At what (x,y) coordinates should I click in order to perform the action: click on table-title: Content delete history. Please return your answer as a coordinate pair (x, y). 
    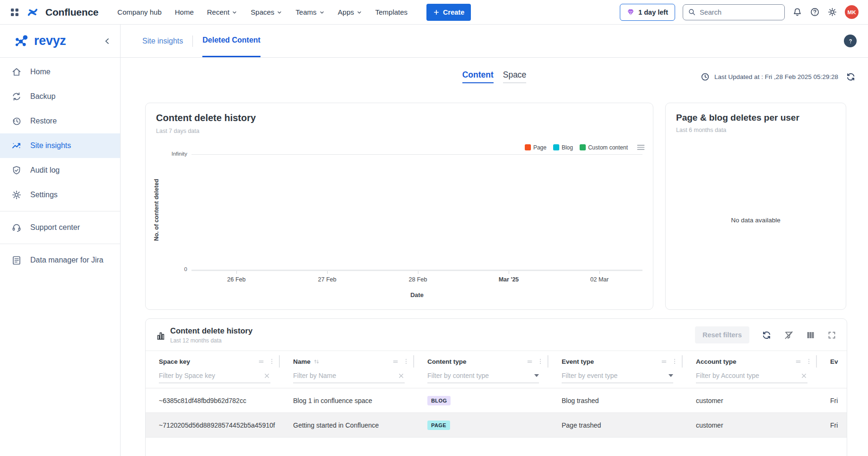
    Looking at the image, I should click on (211, 331).